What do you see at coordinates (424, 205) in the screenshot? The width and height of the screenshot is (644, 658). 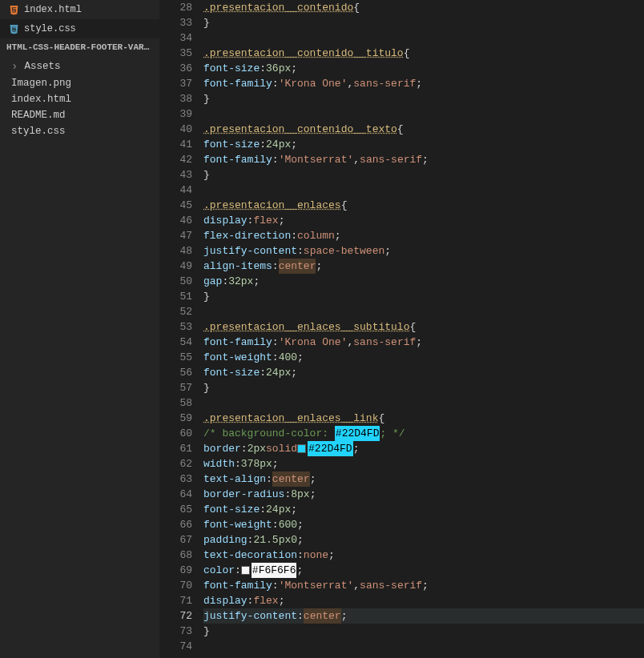 I see `code-line: .presentacion__enlaces{` at bounding box center [424, 205].